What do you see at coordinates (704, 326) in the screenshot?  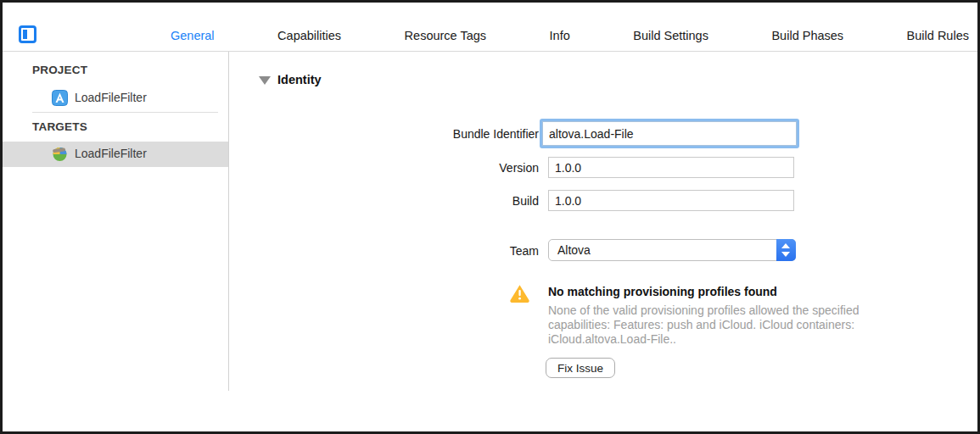 I see `warning-line: capabilities: Features: push and iCloud.…` at bounding box center [704, 326].